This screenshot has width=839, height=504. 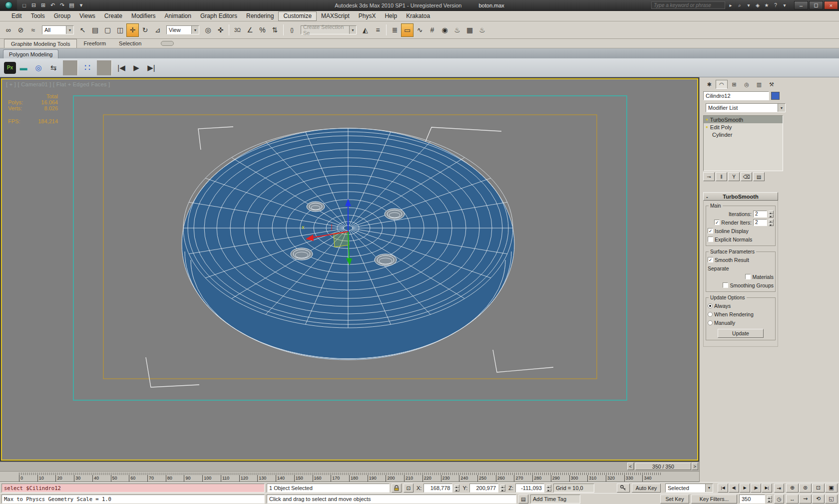 What do you see at coordinates (178, 16) in the screenshot?
I see `menu-animation: Animation` at bounding box center [178, 16].